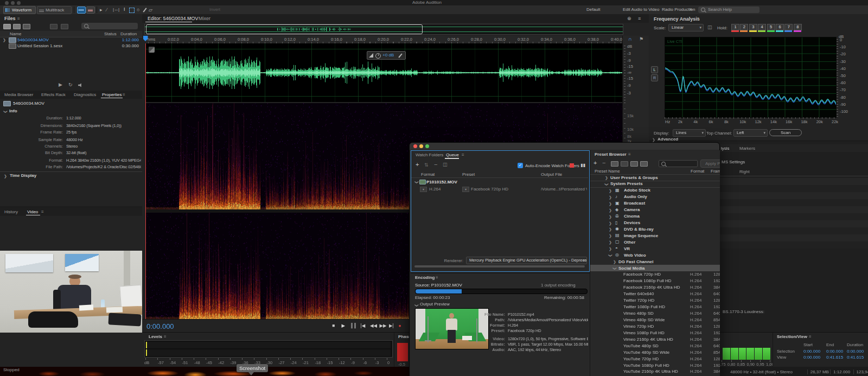  I want to click on scan-button: Scan, so click(786, 132).